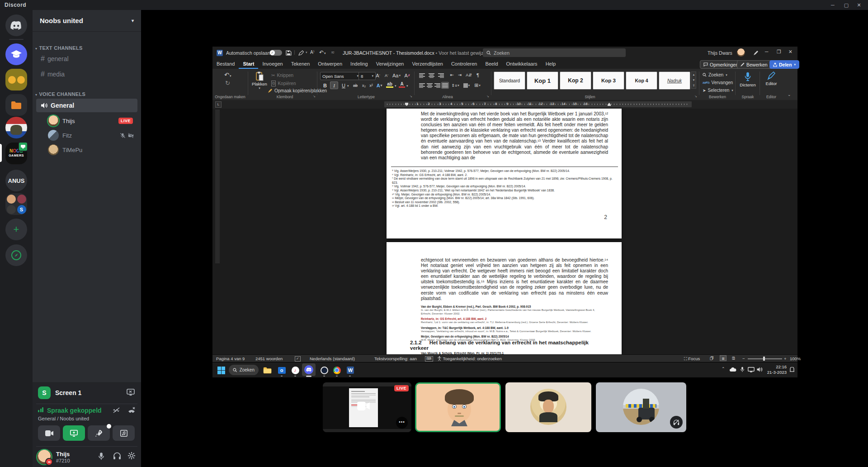  I want to click on taskbar-music: ♪, so click(295, 370).